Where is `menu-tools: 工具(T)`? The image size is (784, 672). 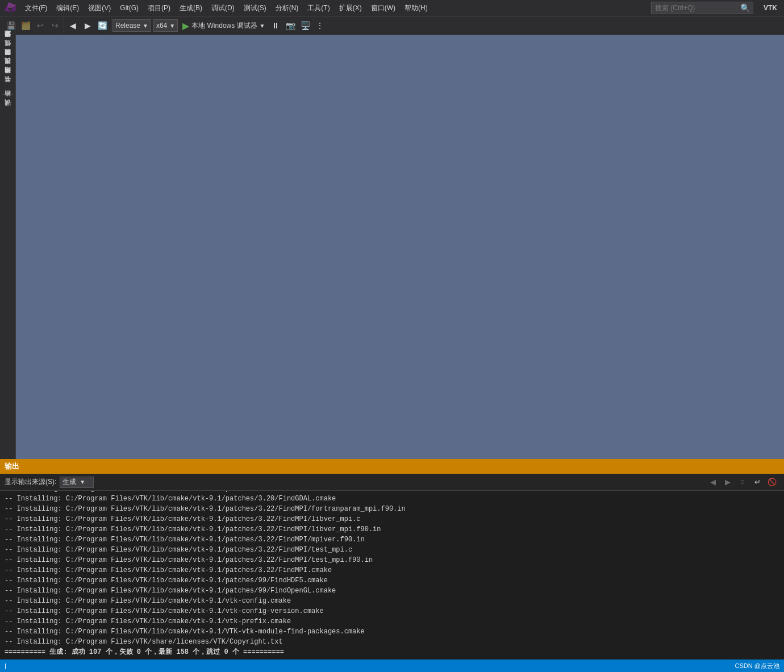 menu-tools: 工具(T) is located at coordinates (318, 8).